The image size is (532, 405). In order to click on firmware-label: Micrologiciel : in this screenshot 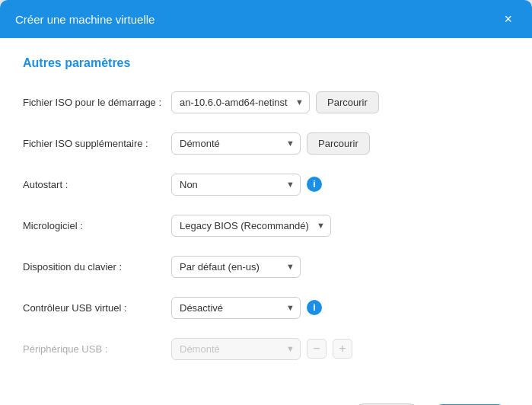, I will do `click(97, 225)`.